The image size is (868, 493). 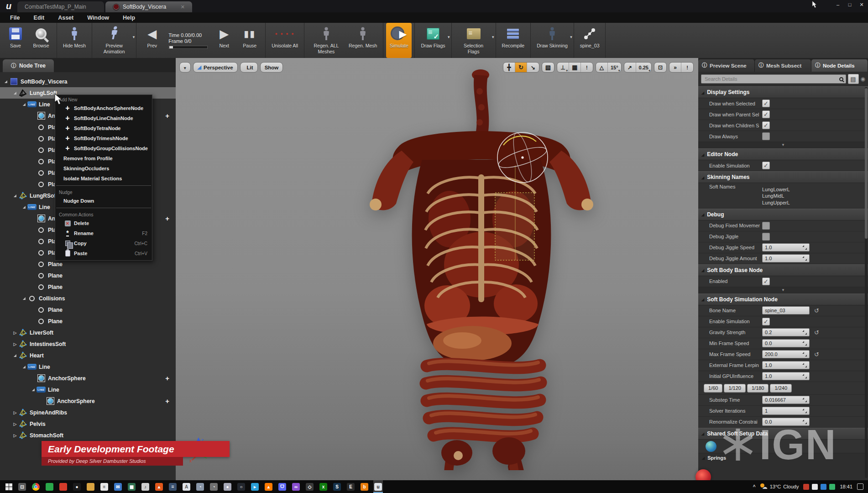 What do you see at coordinates (131, 487) in the screenshot?
I see `spreadsheet-icon: ▦` at bounding box center [131, 487].